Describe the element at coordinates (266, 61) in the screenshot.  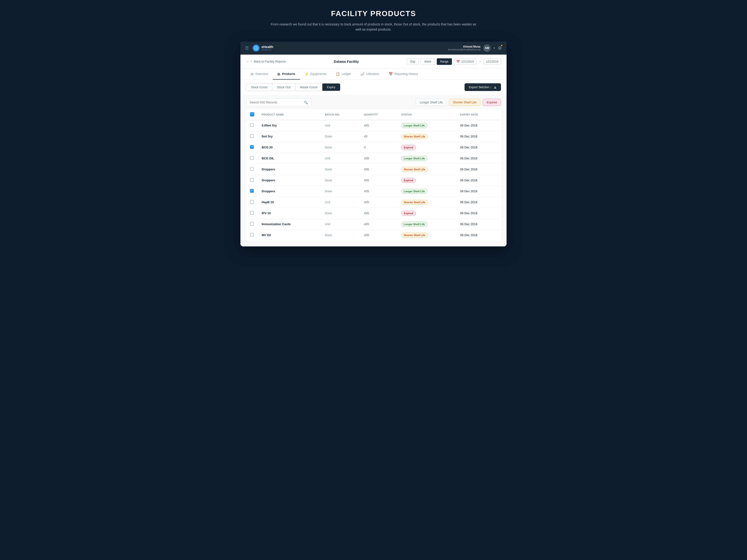
I see `back-link: ← ← Back to Facility Reports` at that location.